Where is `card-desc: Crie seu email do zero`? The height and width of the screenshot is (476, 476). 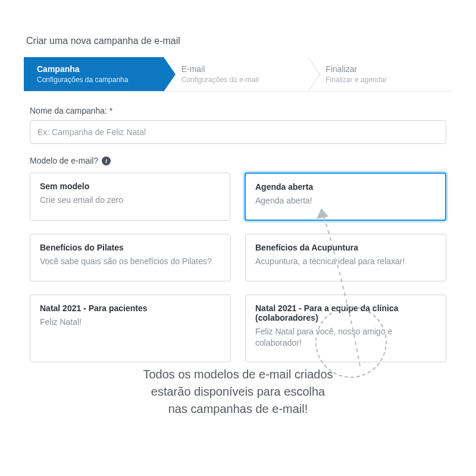 card-desc: Crie seu email do zero is located at coordinates (130, 200).